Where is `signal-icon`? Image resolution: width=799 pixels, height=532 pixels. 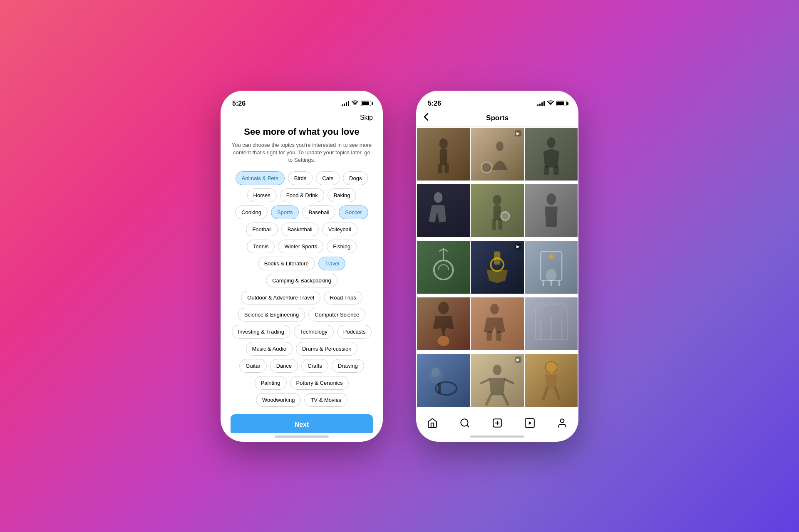
signal-icon is located at coordinates (345, 104).